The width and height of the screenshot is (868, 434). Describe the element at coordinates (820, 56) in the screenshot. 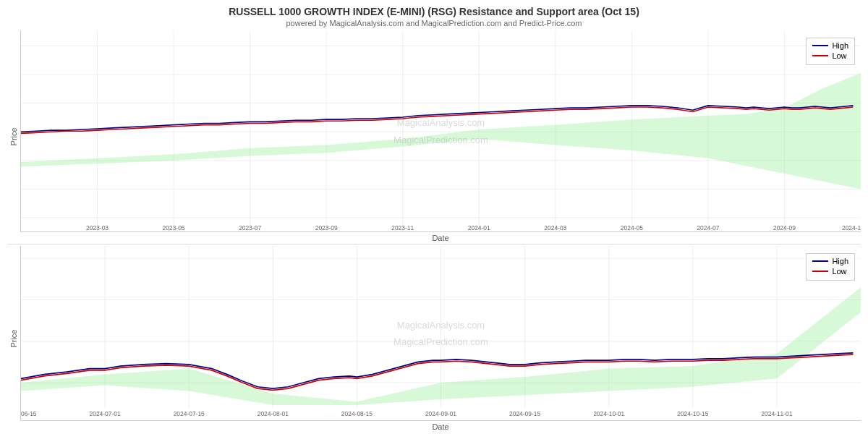

I see `low-legend-line` at that location.